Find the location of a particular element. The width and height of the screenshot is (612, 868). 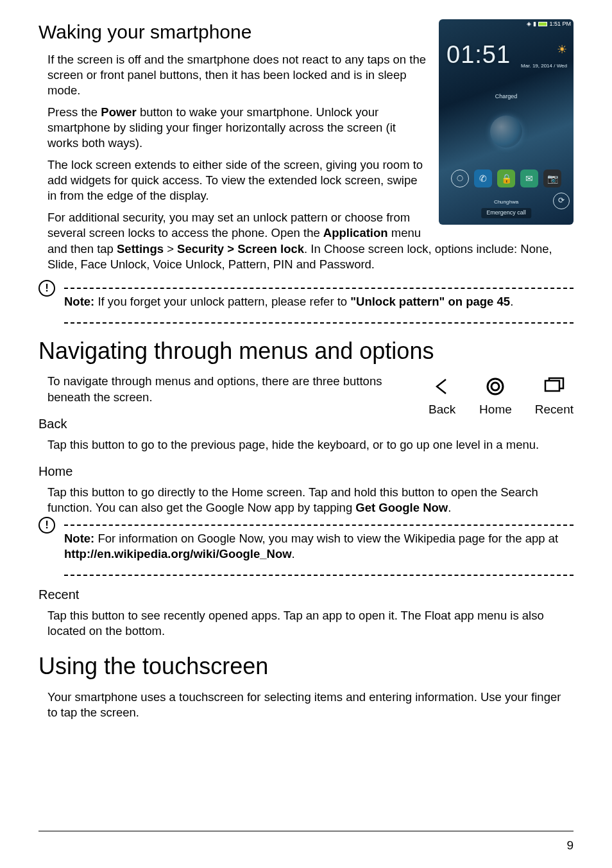

dock-app-2: ✉ is located at coordinates (529, 178).